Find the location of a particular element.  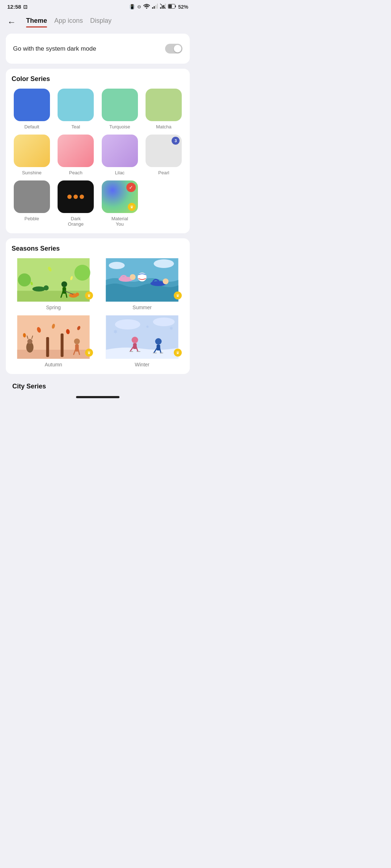

autumn-badge: ♛ is located at coordinates (89, 353).